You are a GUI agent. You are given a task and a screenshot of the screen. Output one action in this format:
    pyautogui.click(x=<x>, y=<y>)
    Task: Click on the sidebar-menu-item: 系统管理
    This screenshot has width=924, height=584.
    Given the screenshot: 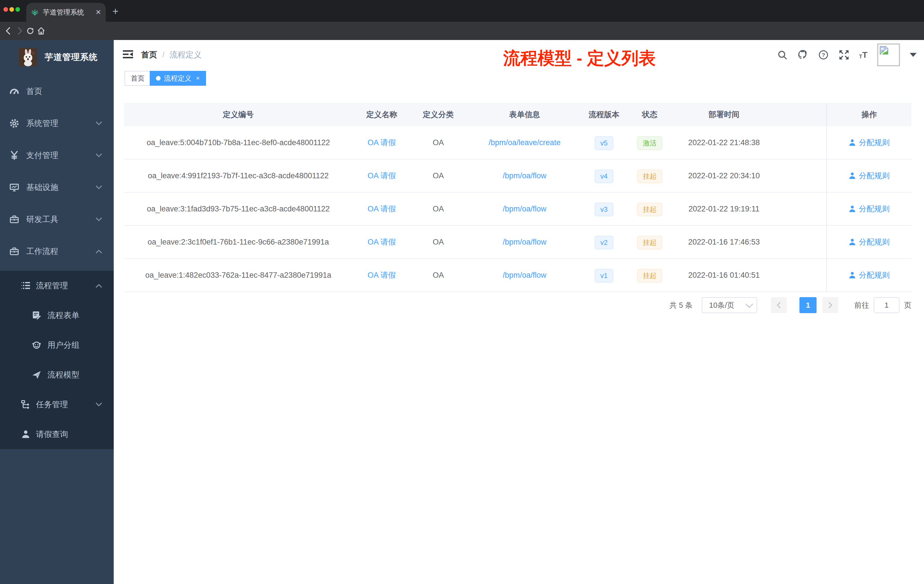 What is the action you would take?
    pyautogui.click(x=57, y=124)
    